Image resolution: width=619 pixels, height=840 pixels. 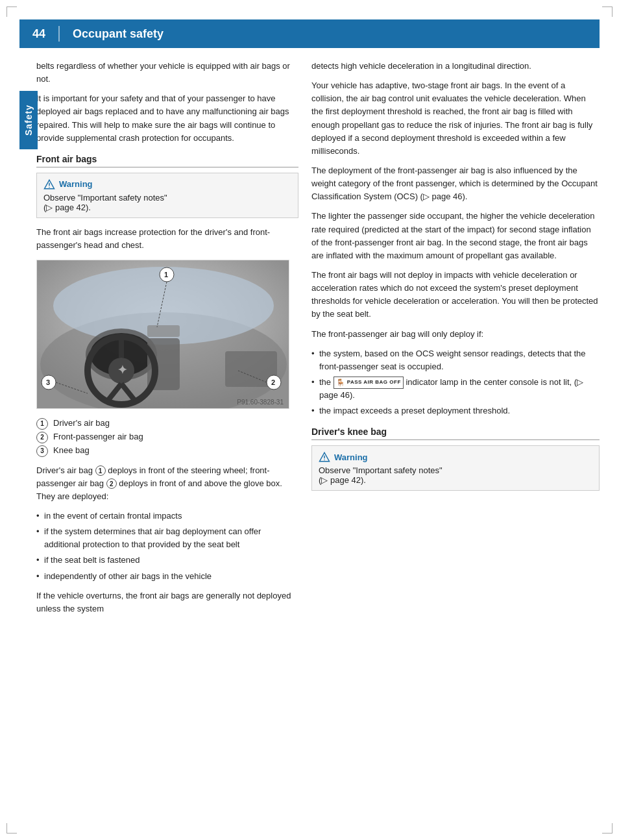 What do you see at coordinates (455, 475) in the screenshot?
I see `warning-text-2: Observe "Important safety notes" (▷ page…` at bounding box center [455, 475].